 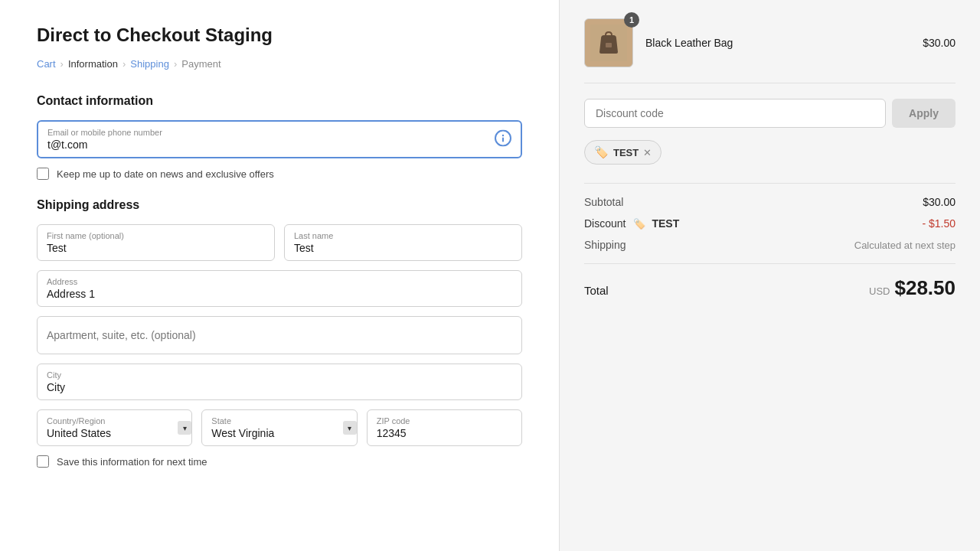 What do you see at coordinates (279, 145) in the screenshot?
I see `email-input` at bounding box center [279, 145].